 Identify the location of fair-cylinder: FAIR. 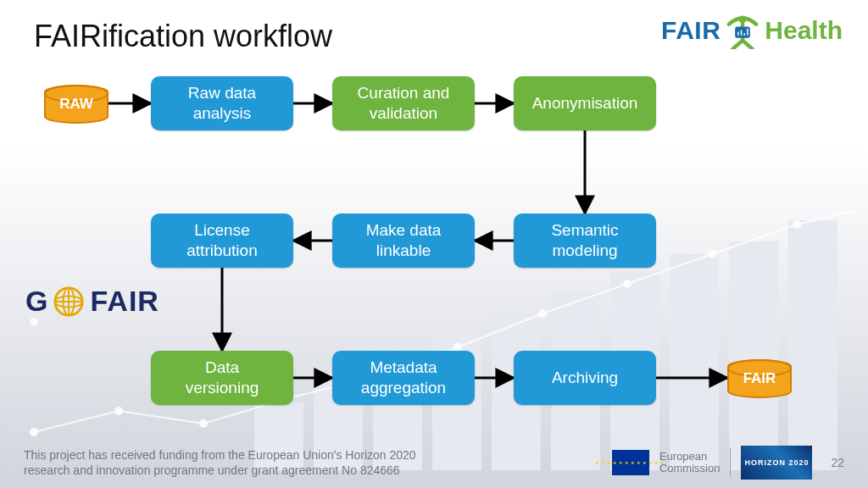
(760, 379).